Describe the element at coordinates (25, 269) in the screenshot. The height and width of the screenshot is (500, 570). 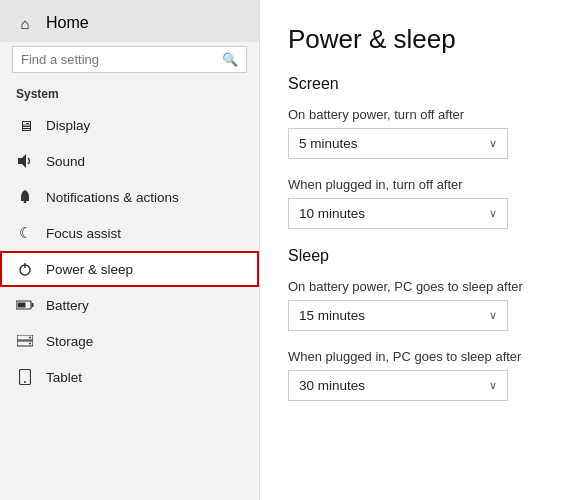
I see `power-icon` at that location.